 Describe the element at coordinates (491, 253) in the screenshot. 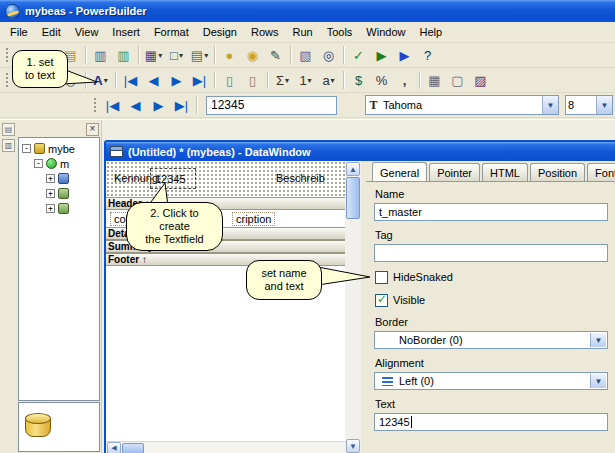

I see `tag-input` at that location.